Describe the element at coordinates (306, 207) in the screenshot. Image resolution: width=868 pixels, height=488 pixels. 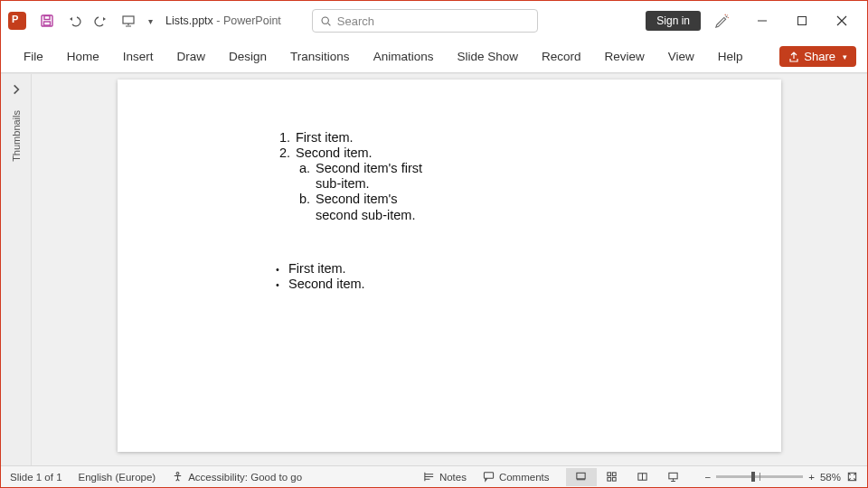
I see `list-marker: b.` at that location.